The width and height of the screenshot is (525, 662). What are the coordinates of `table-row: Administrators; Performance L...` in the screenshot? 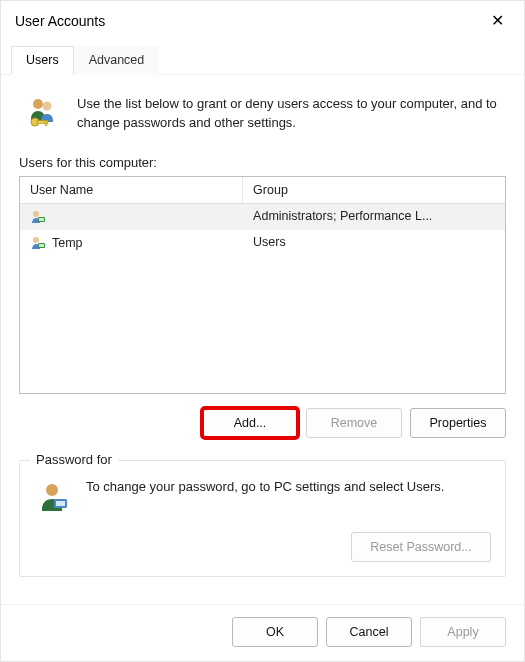 It's located at (262, 217).